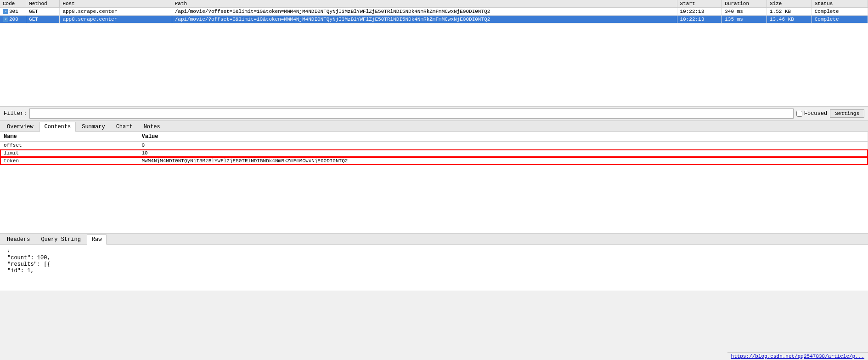  What do you see at coordinates (69, 161) in the screenshot?
I see `nv-cell-name: token` at bounding box center [69, 161].